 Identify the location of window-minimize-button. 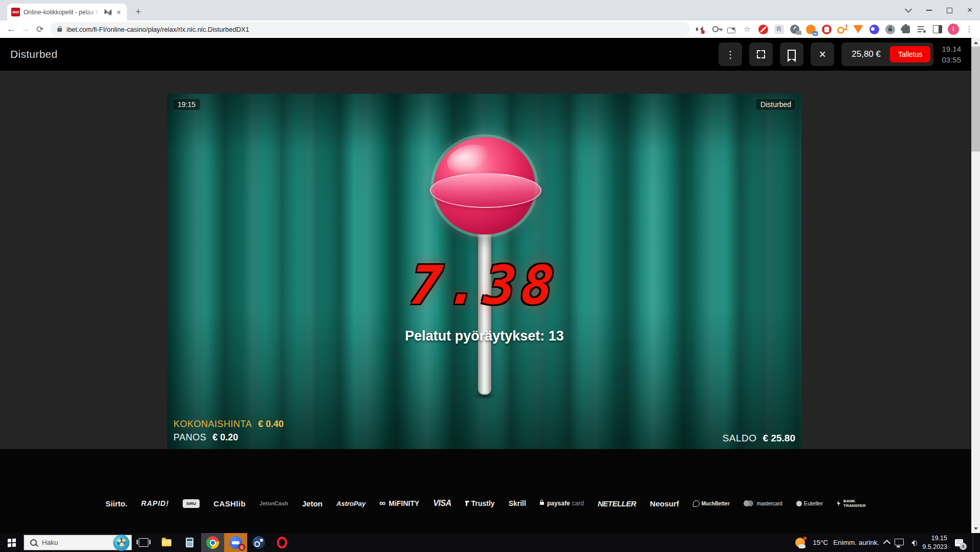
(929, 10).